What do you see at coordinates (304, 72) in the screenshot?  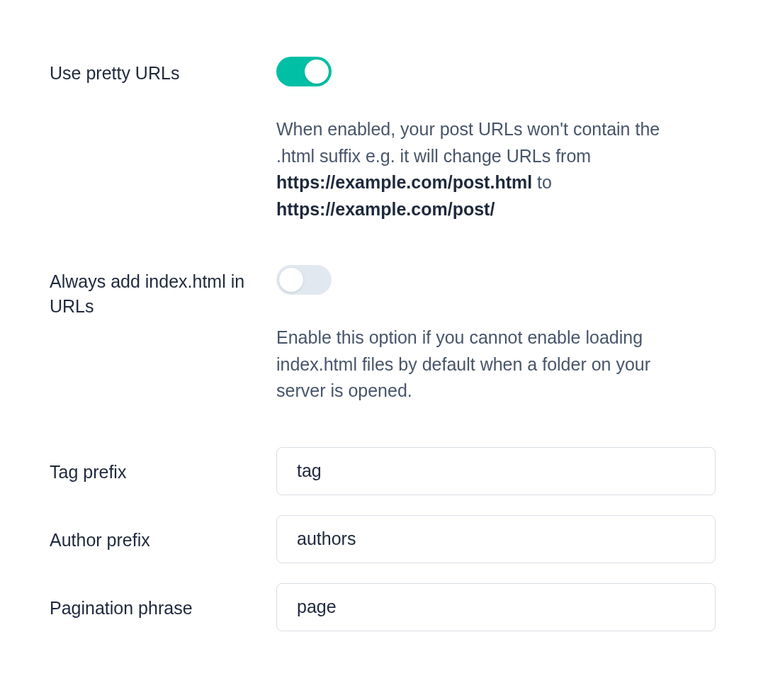 I see `pretty-urls-toggle` at bounding box center [304, 72].